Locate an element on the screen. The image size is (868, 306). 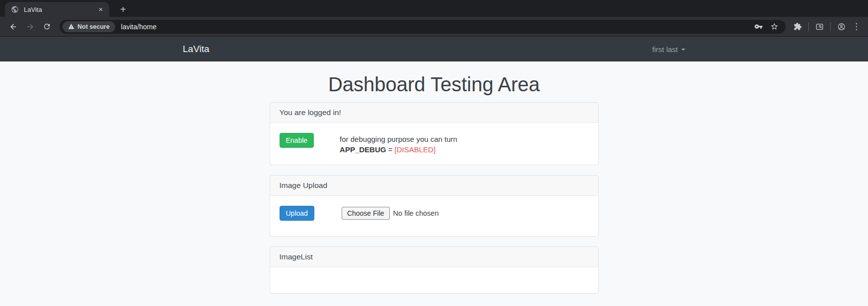
browser-tab: LaVita × is located at coordinates (57, 9).